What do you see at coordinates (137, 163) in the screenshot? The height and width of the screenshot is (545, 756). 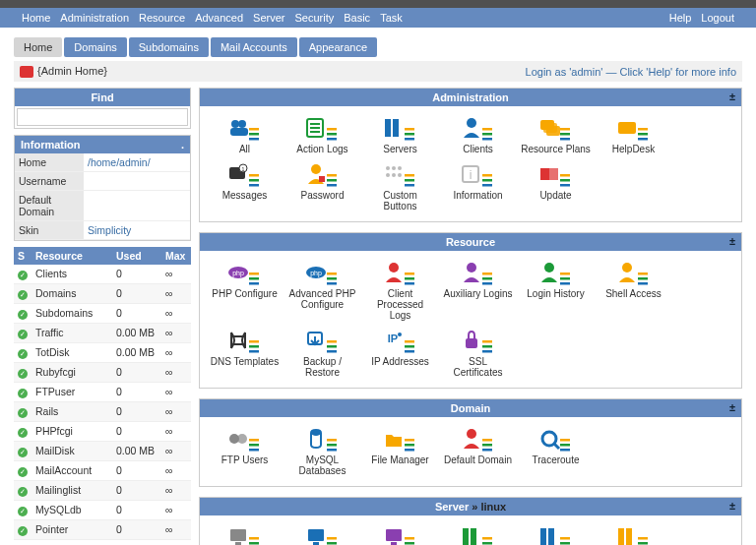 I see `info-value: /home/admin/` at bounding box center [137, 163].